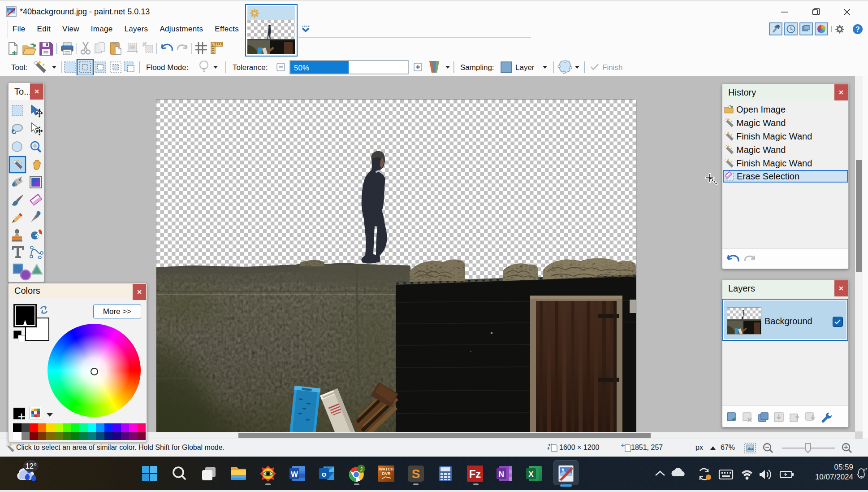  I want to click on svg-text: N, so click(501, 475).